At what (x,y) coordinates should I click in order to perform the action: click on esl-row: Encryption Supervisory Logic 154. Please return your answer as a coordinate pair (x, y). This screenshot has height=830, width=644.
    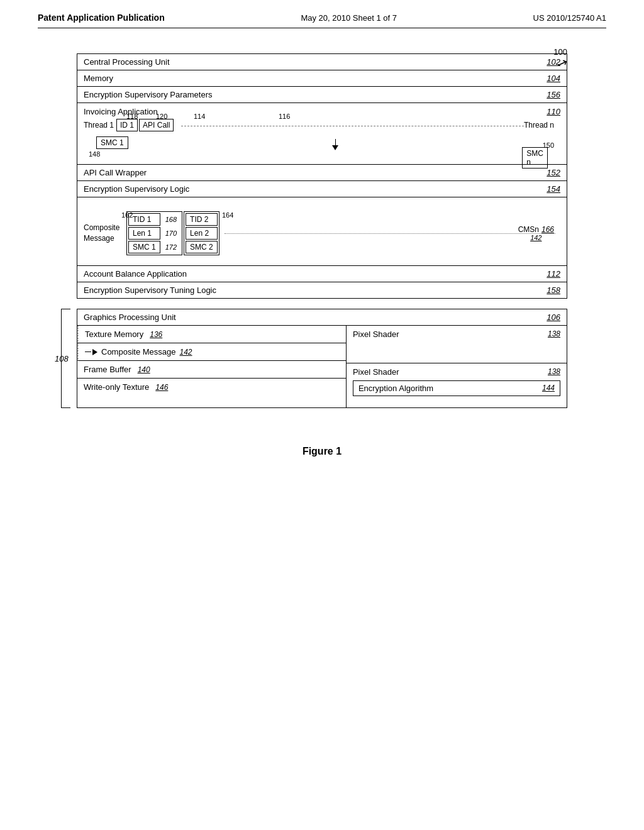
    Looking at the image, I should click on (322, 189).